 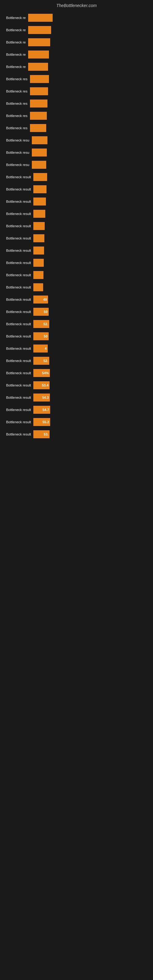 I want to click on bar-row: Bottleneck result55.2, so click(x=76, y=422).